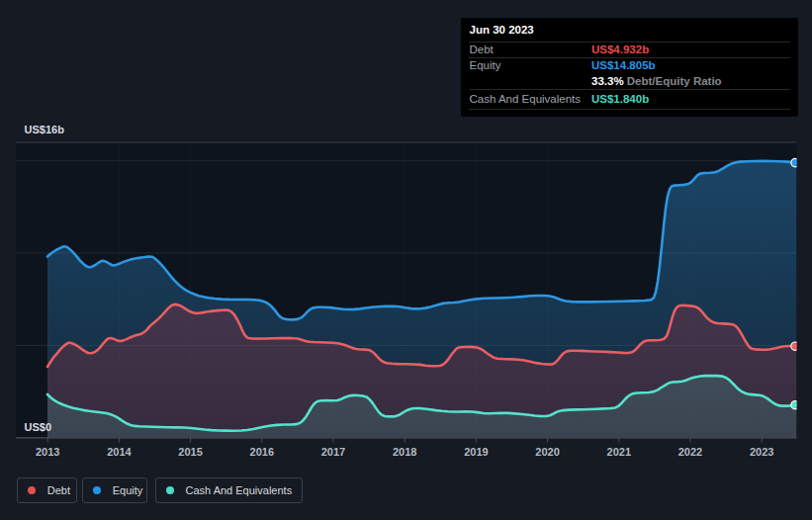 The width and height of the screenshot is (812, 520). Describe the element at coordinates (762, 452) in the screenshot. I see `svg-text: 2023` at that location.